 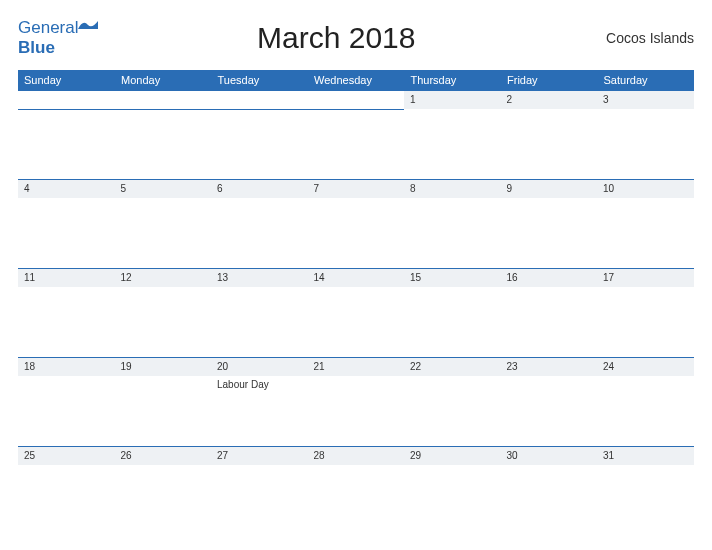 What do you see at coordinates (164, 366) in the screenshot?
I see `day-number: 19` at bounding box center [164, 366].